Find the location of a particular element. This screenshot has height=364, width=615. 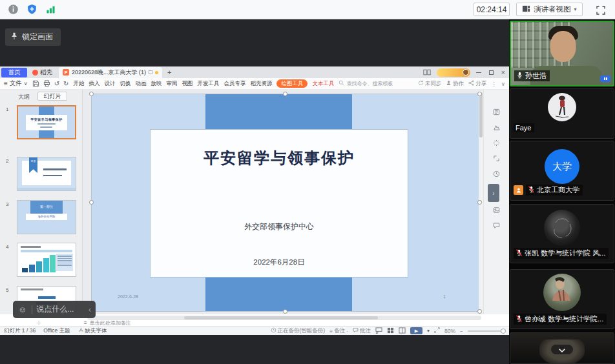

security-shield-icon is located at coordinates (32, 10).